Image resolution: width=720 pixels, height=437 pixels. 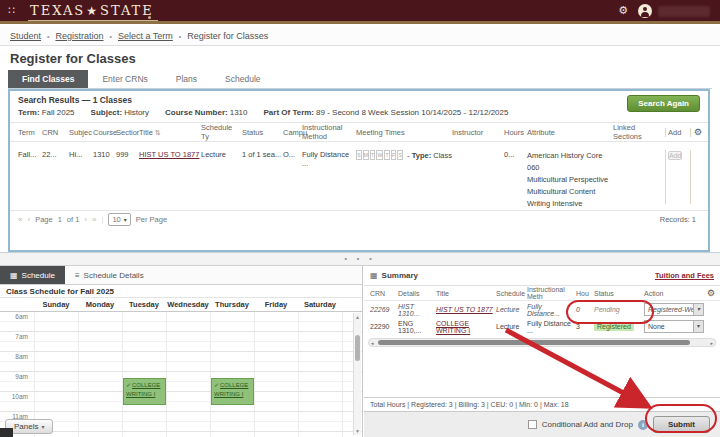 I want to click on sum-title-link: HIST US TO 1877, so click(x=464, y=310).